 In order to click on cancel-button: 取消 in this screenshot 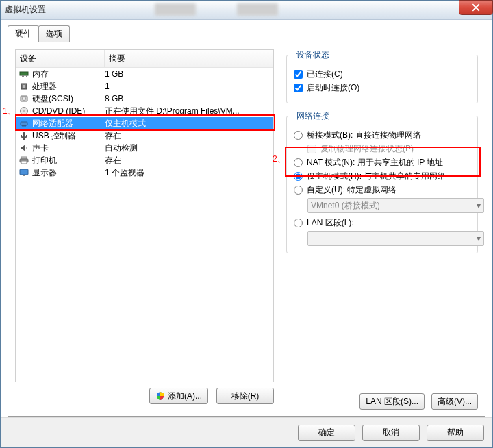, I will do `click(391, 433)`.